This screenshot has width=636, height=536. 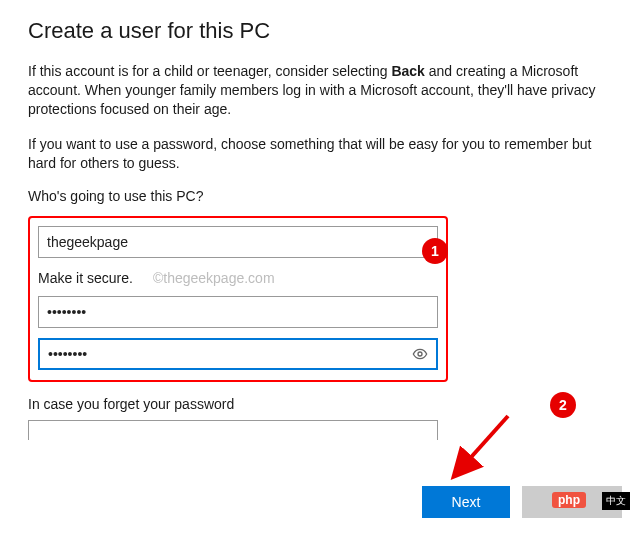 What do you see at coordinates (318, 154) in the screenshot?
I see `intro-password-text: If you want to use a password, choose so…` at bounding box center [318, 154].